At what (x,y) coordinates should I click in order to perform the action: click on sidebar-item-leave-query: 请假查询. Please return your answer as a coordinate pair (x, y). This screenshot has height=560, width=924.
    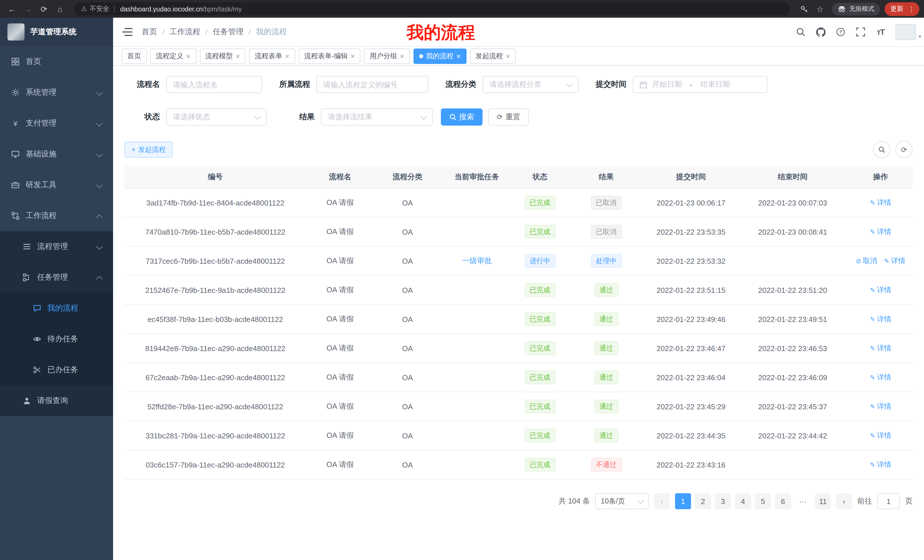
    Looking at the image, I should click on (57, 401).